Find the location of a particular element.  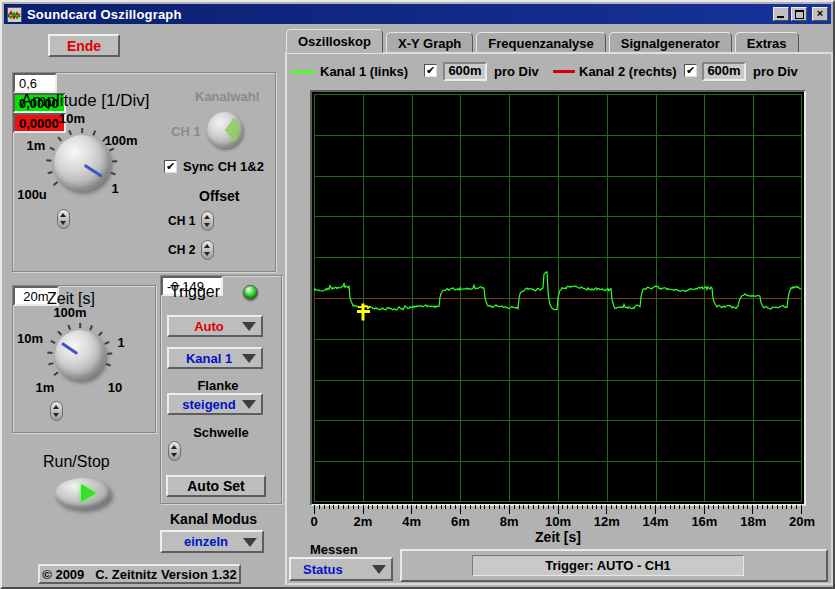

trigger-status-display: Trigger: AUTO - CH1 is located at coordinates (608, 566).